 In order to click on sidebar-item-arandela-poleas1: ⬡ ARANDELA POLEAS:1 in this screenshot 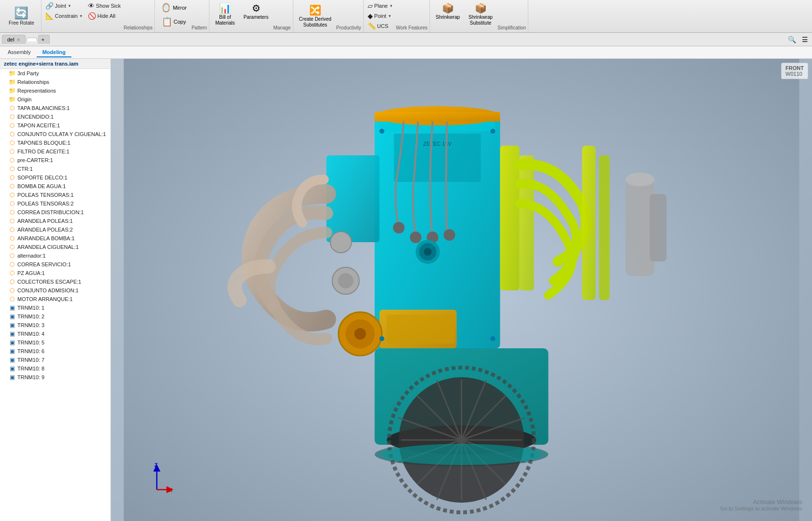, I will do `click(55, 221)`.